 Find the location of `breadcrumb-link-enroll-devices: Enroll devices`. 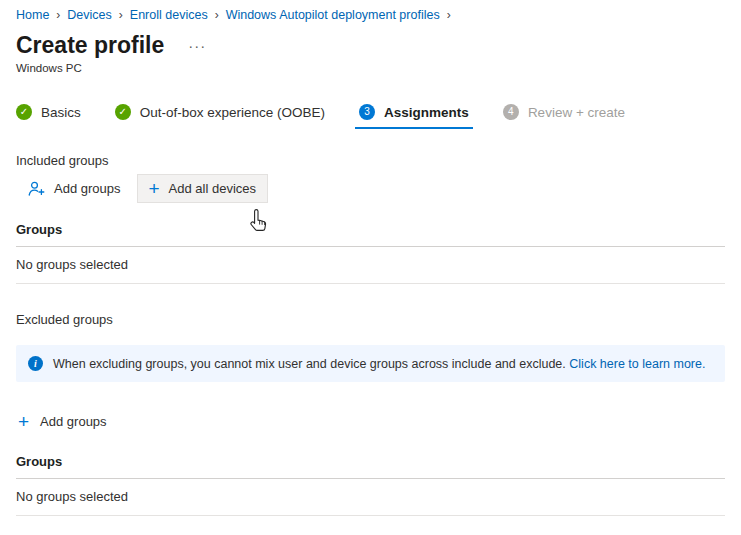

breadcrumb-link-enroll-devices: Enroll devices is located at coordinates (169, 15).